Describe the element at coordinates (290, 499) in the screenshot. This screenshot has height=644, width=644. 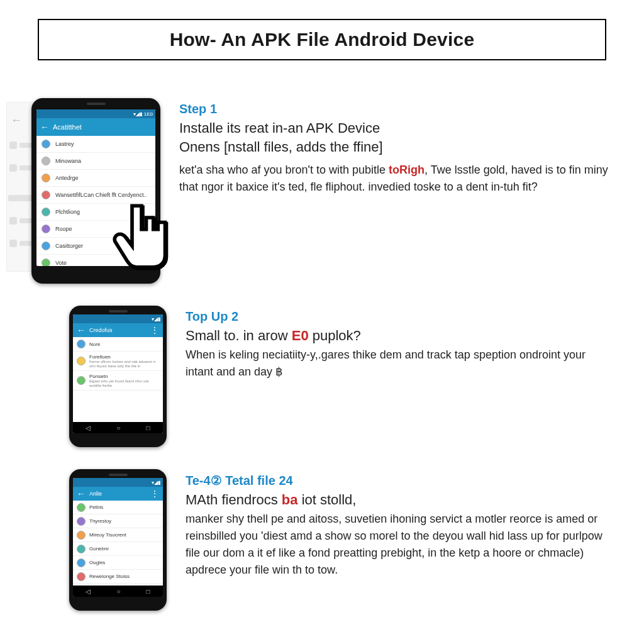
I see `red-text: ba` at that location.